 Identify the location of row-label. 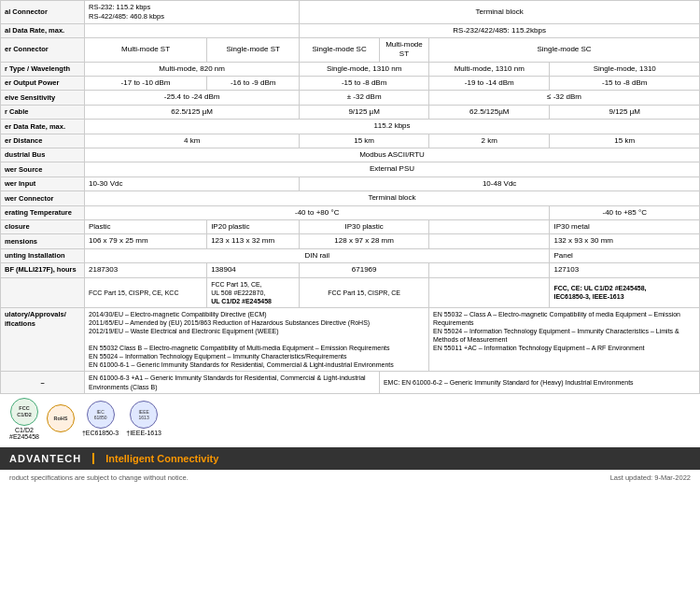
(43, 292).